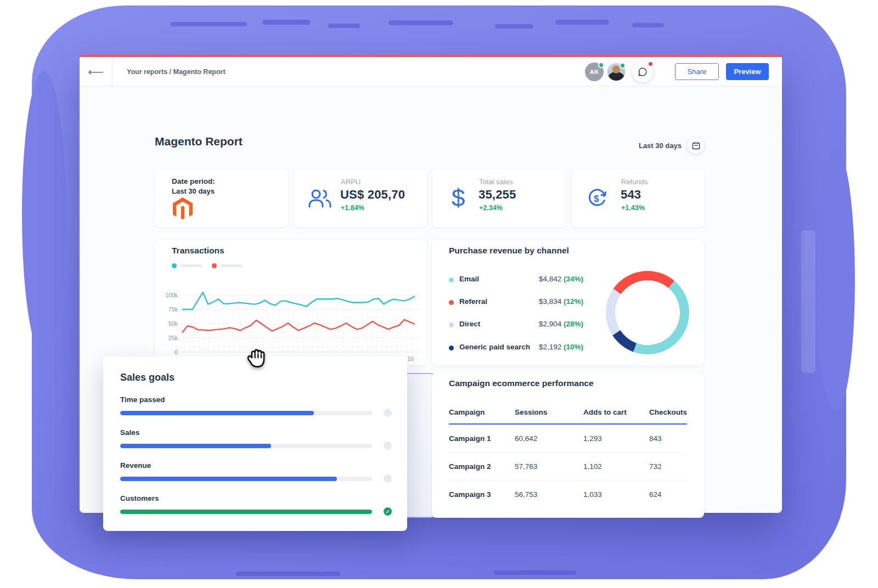  I want to click on date-range-label: Last 30 days, so click(660, 146).